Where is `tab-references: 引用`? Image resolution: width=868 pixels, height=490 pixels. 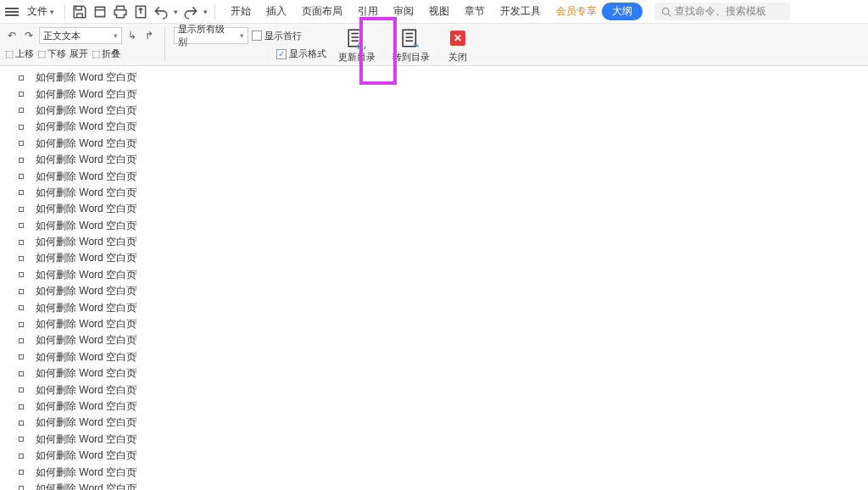
tab-references: 引用 is located at coordinates (368, 12).